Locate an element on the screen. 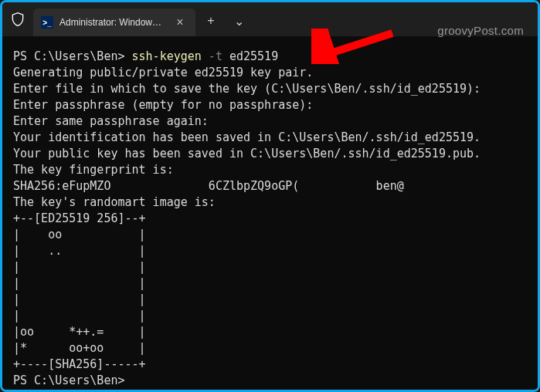 The image size is (540, 392). randomart-line: +----[SHA256]-----+ is located at coordinates (80, 364).